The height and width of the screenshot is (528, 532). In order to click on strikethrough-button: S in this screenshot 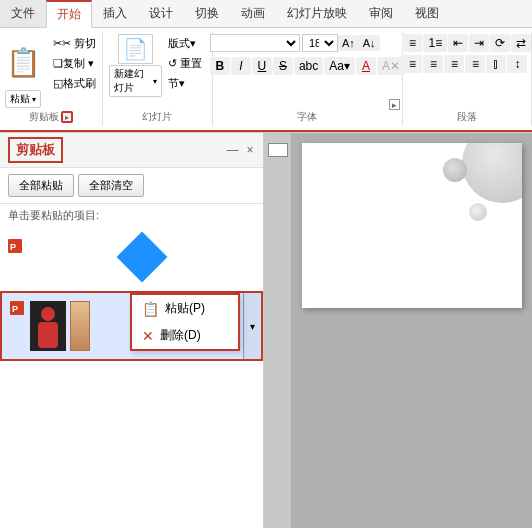, I will do `click(283, 66)`.